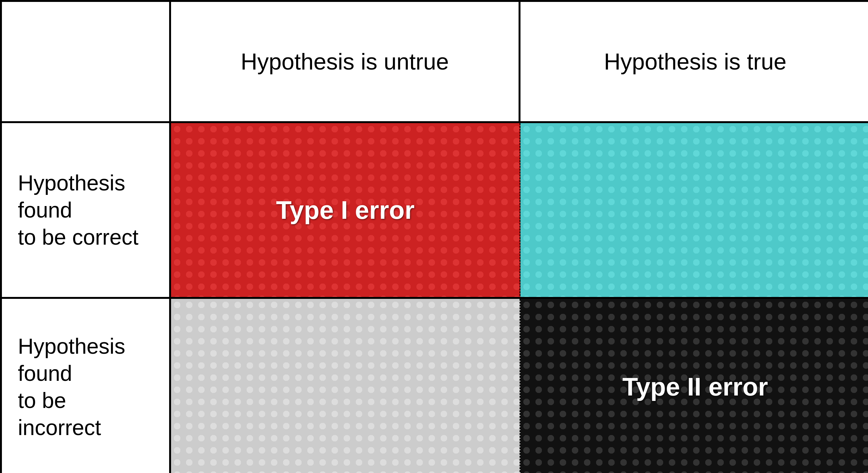 This screenshot has width=868, height=473. Describe the element at coordinates (87, 211) in the screenshot. I see `row-header-correct: Hypothesis found to be correct` at that location.